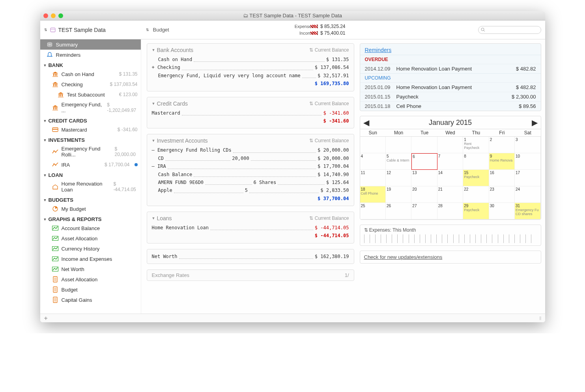  What do you see at coordinates (450, 195) in the screenshot?
I see `calendar-cell: 21` at bounding box center [450, 195].